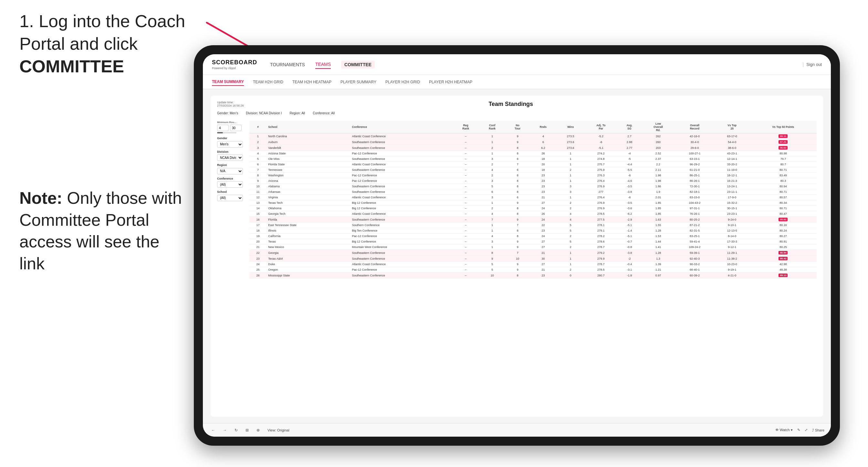 The height and width of the screenshot is (467, 868). I want to click on school-group: School (All), so click(231, 196).